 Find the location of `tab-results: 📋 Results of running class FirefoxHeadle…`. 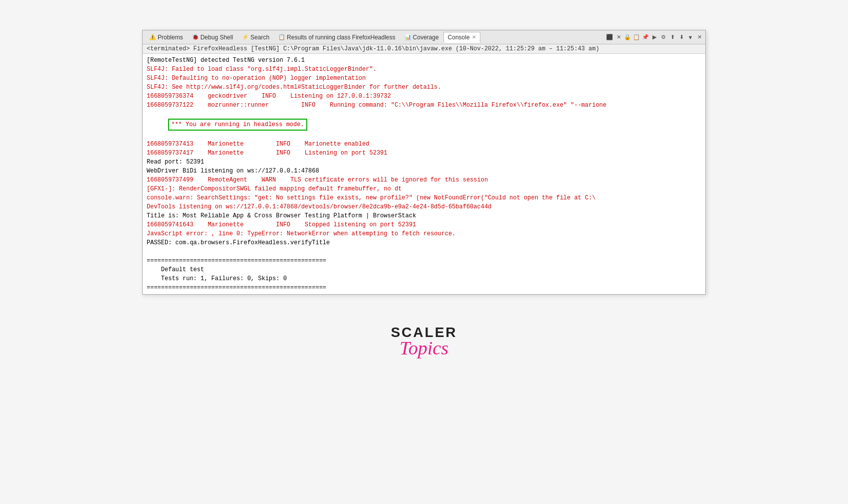

tab-results: 📋 Results of running class FirefoxHeadle… is located at coordinates (337, 37).